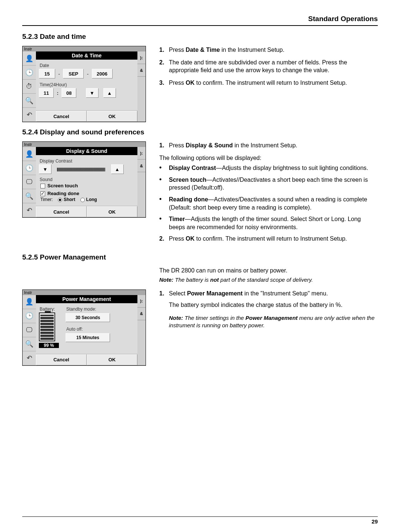  What do you see at coordinates (87, 161) in the screenshot?
I see `contrast-label: Display Contrast` at bounding box center [87, 161].